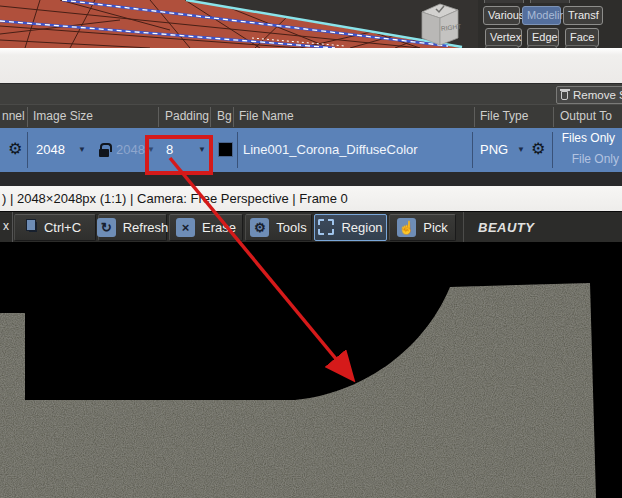 Image resolution: width=622 pixels, height=498 pixels. I want to click on remove-selected-button: Remove Se, so click(589, 95).